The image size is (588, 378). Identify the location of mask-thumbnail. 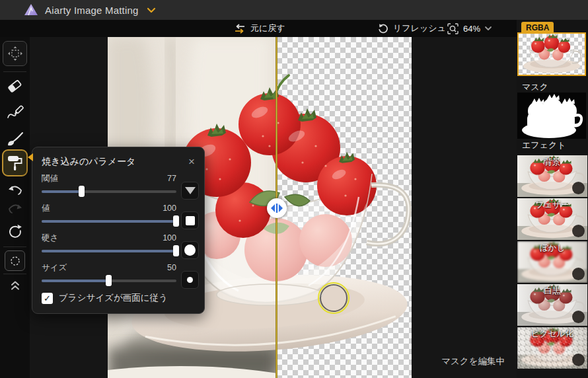
(552, 116).